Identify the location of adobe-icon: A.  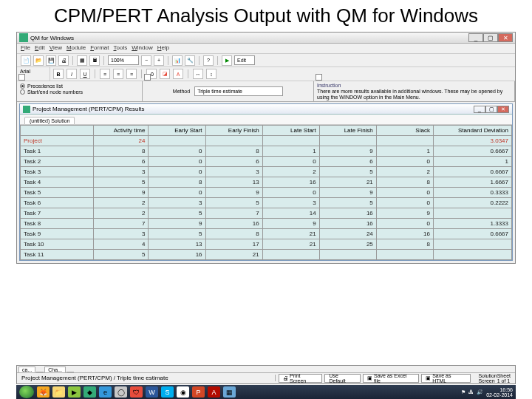
(214, 392).